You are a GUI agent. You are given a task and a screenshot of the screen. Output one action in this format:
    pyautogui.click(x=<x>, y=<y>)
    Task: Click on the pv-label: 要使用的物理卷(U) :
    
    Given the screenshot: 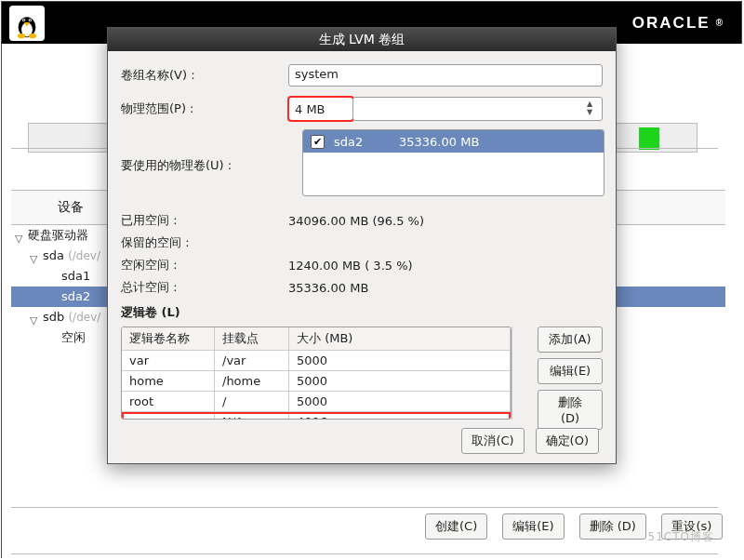 What is the action you would take?
    pyautogui.click(x=205, y=152)
    